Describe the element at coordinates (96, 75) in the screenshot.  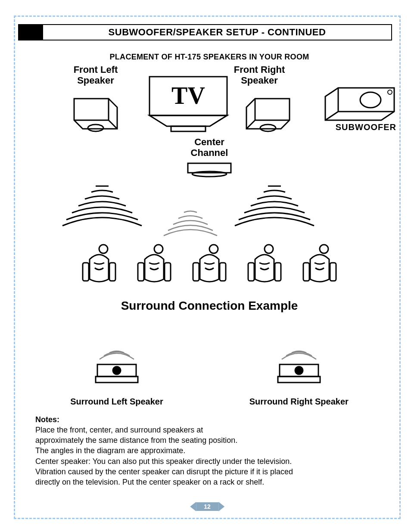
I see `label-front-left: Front Left Speaker` at that location.